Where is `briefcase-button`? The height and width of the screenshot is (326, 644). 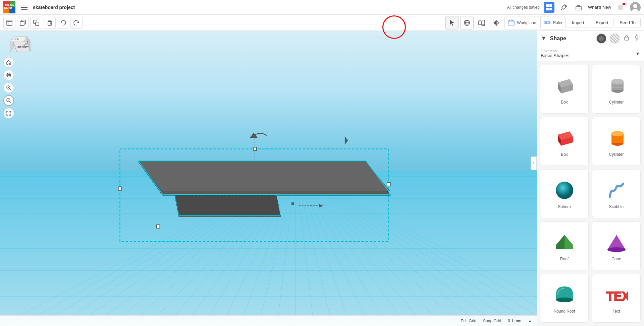 briefcase-button is located at coordinates (579, 7).